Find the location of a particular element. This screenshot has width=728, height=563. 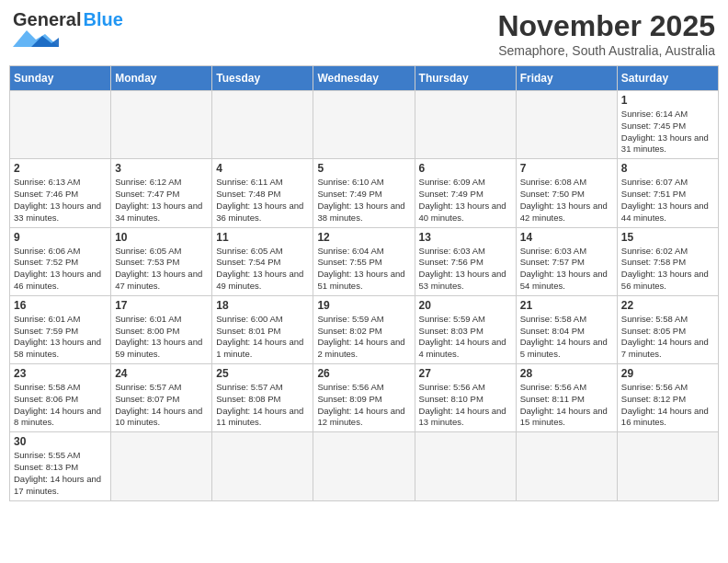

day-number: 30 is located at coordinates (61, 442).